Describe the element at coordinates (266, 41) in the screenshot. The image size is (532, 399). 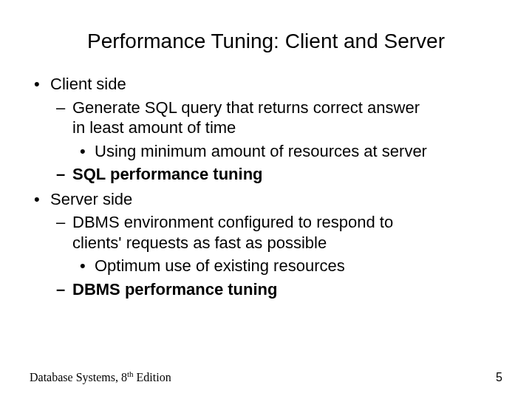
I see `slide-title: Performance Tuning: Client and Server` at that location.